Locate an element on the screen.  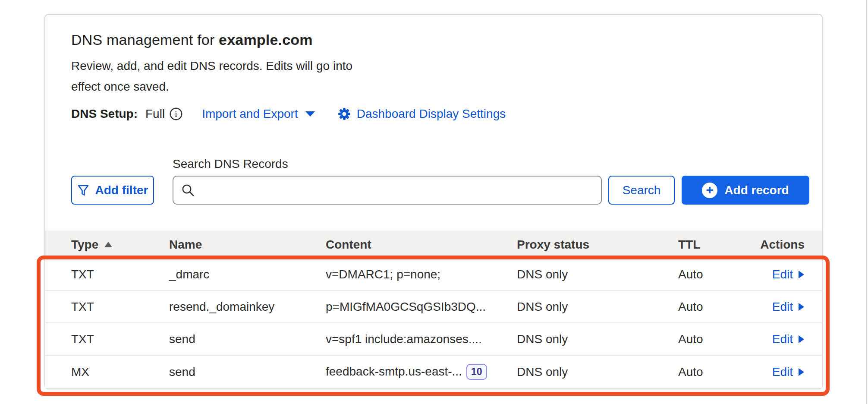
dns-setup-row: DNS Setup: Full i Import and Export is located at coordinates (288, 114).